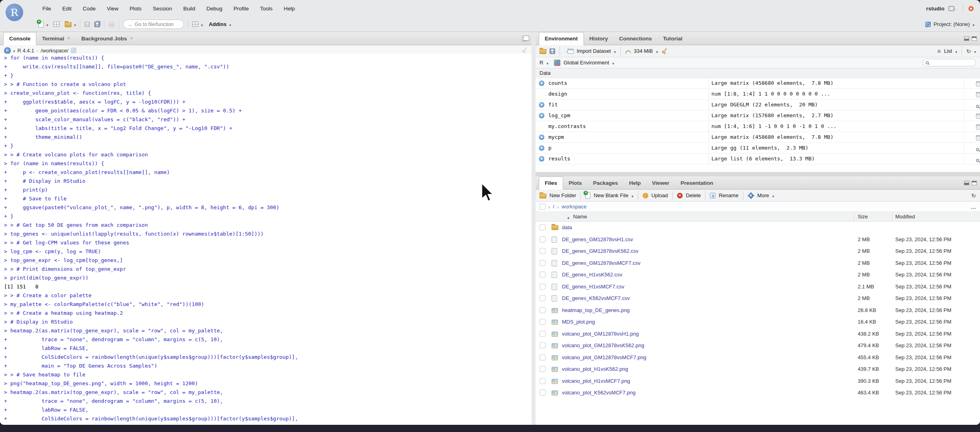 Image resolution: width=980 pixels, height=432 pixels. Describe the element at coordinates (67, 8) in the screenshot. I see `menu-item-edit: Edit` at that location.